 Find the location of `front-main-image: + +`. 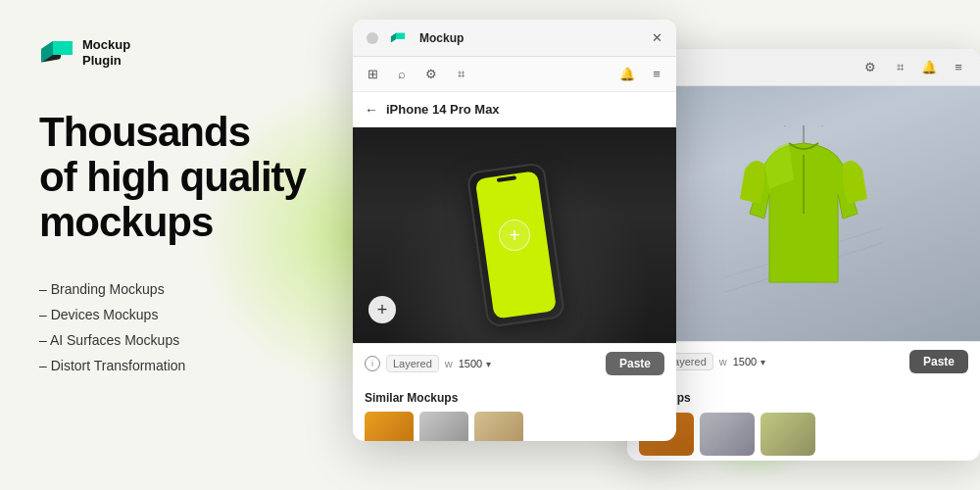

front-main-image: + + is located at coordinates (514, 235).